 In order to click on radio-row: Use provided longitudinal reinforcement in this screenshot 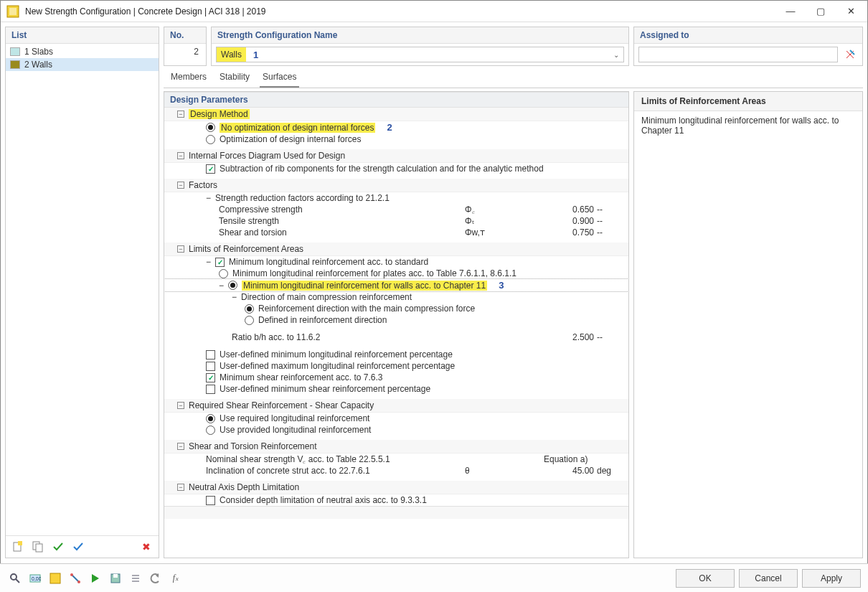, I will do `click(396, 430)`.